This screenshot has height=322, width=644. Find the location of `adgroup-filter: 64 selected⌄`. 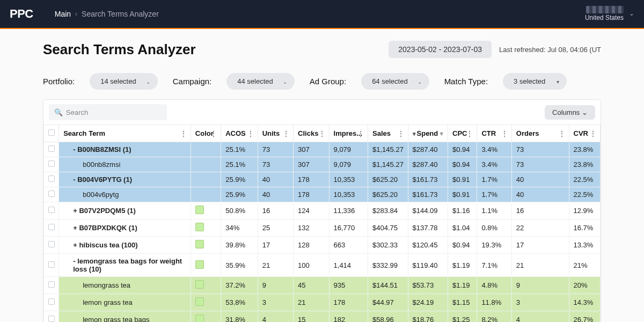

adgroup-filter: 64 selected⌄ is located at coordinates (395, 82).